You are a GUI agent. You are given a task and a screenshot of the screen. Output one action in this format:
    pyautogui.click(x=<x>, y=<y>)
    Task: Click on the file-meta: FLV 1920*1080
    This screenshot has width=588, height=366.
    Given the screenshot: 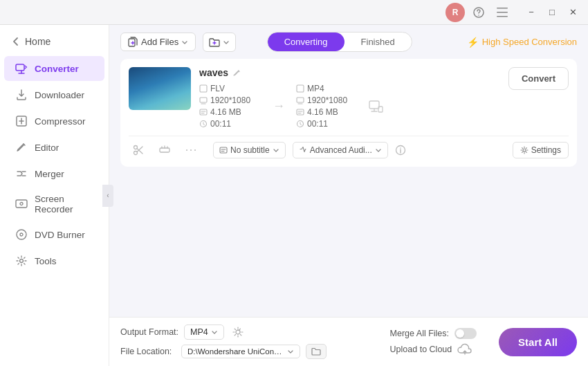 What is the action you would take?
    pyautogui.click(x=350, y=107)
    